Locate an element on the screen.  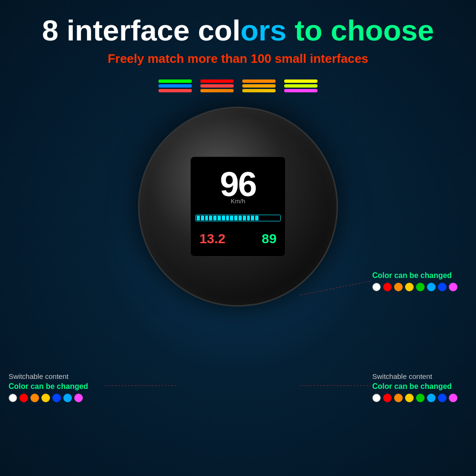
top-right-color-label: Color can be changed is located at coordinates (420, 276).